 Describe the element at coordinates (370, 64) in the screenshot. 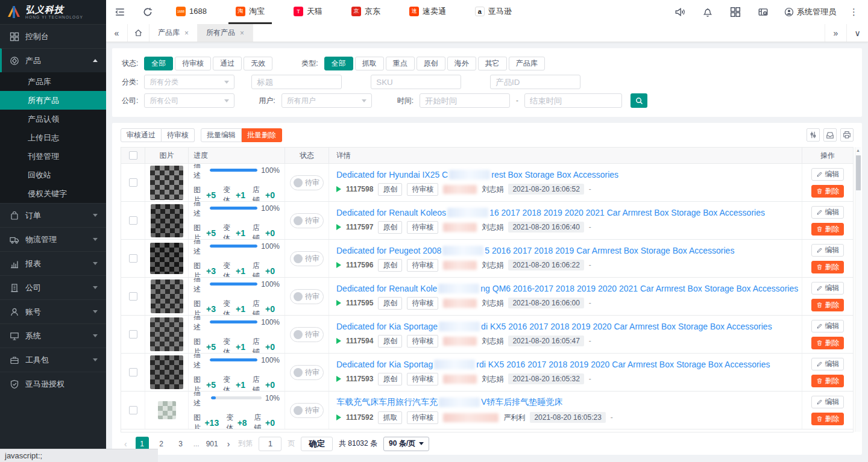

I see `type-option-scrape: 抓取` at that location.